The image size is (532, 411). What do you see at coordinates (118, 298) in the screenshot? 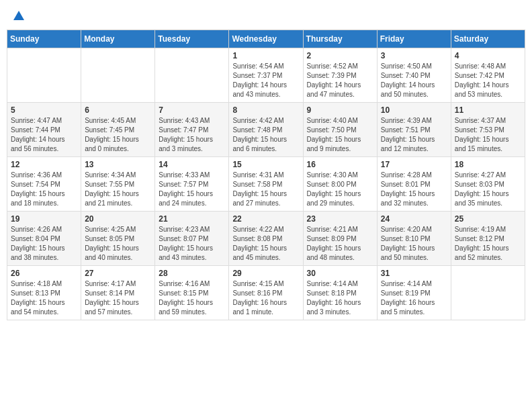
I see `day-info: Sunrise: 4:17 AM Sunset: 8:14 PM Dayligh…` at bounding box center [118, 298].